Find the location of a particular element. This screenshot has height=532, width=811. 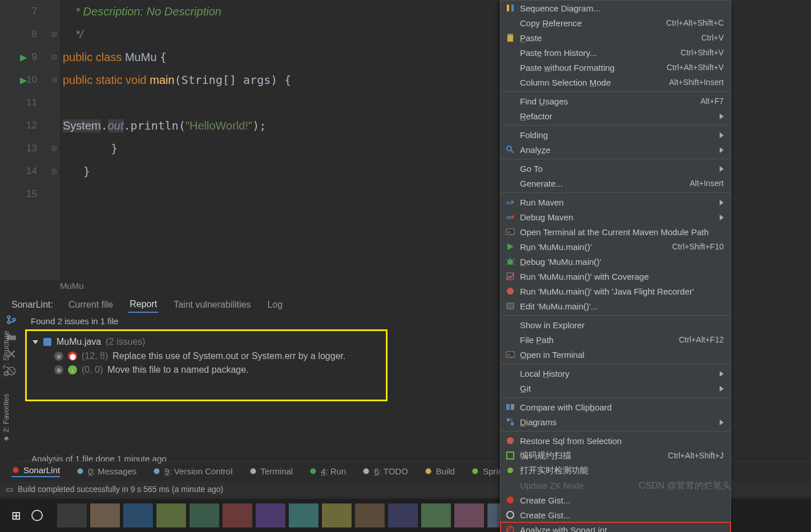

menu-diagrams: Diagrams is located at coordinates (615, 422).